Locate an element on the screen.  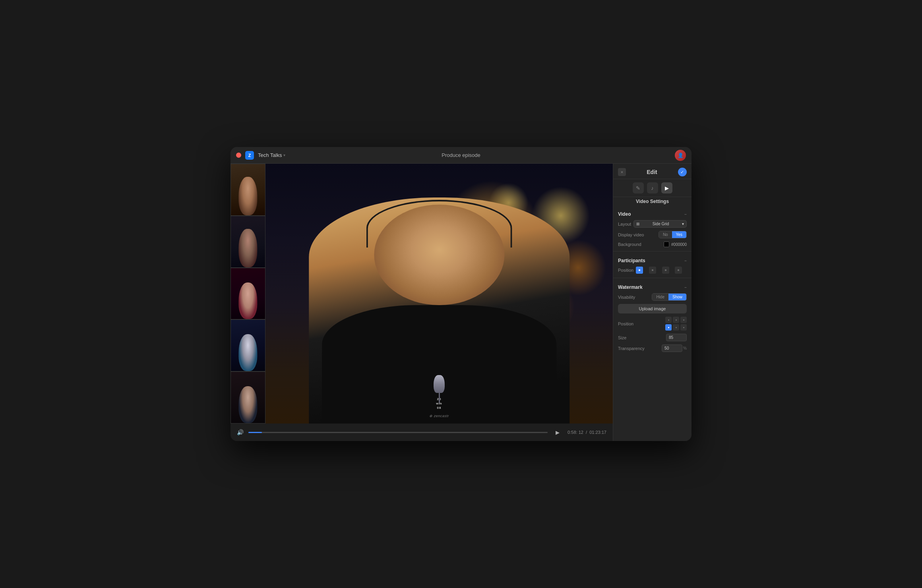
play-button: ▶ is located at coordinates (558, 432).